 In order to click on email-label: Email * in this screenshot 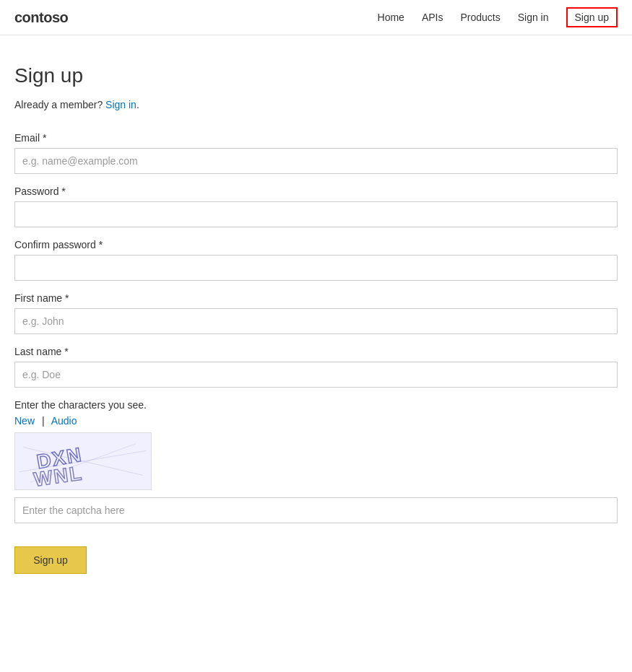, I will do `click(316, 138)`.